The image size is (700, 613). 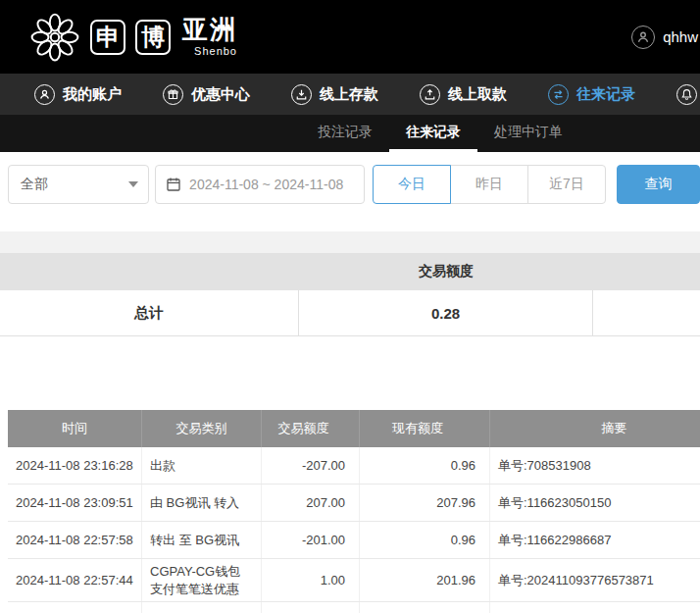 I want to click on search-button: 查询, so click(x=659, y=184).